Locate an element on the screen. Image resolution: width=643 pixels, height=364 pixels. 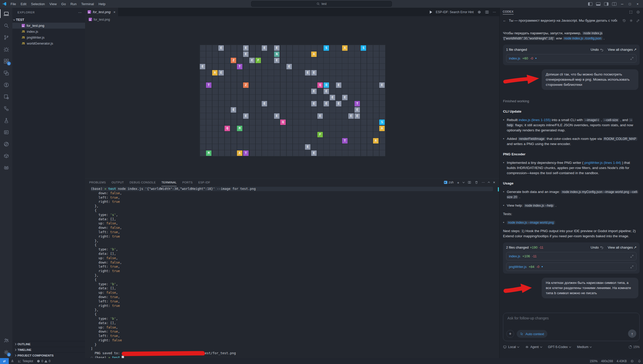
chat-title: Ты — программист видеоигр на Javascript.… is located at coordinates (563, 21).